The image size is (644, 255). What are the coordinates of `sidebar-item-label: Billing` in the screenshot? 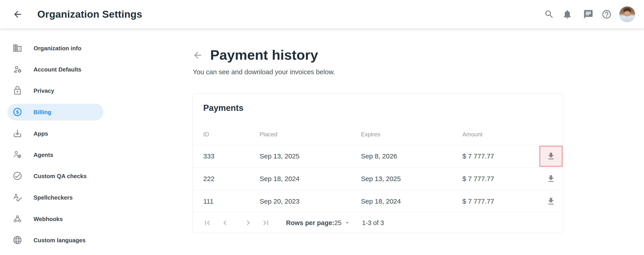 It's located at (42, 112).